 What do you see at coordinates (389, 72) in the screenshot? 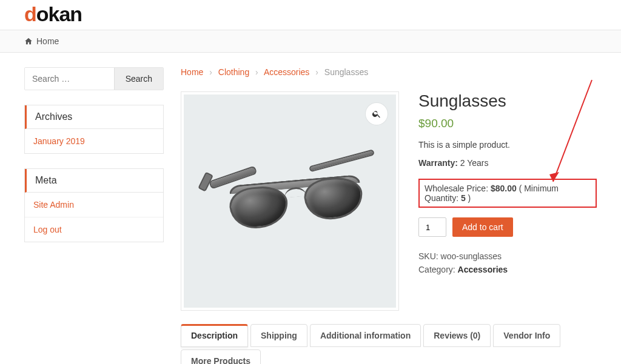
I see `breadcrumb: Home › Clothing › Accessories › Sunglass…` at bounding box center [389, 72].